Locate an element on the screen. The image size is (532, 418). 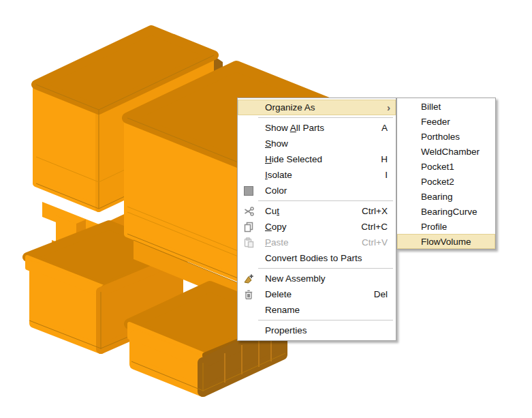
menu-item-convert-bodies-to-parts: Convert Bodies to Parts is located at coordinates (317, 258).